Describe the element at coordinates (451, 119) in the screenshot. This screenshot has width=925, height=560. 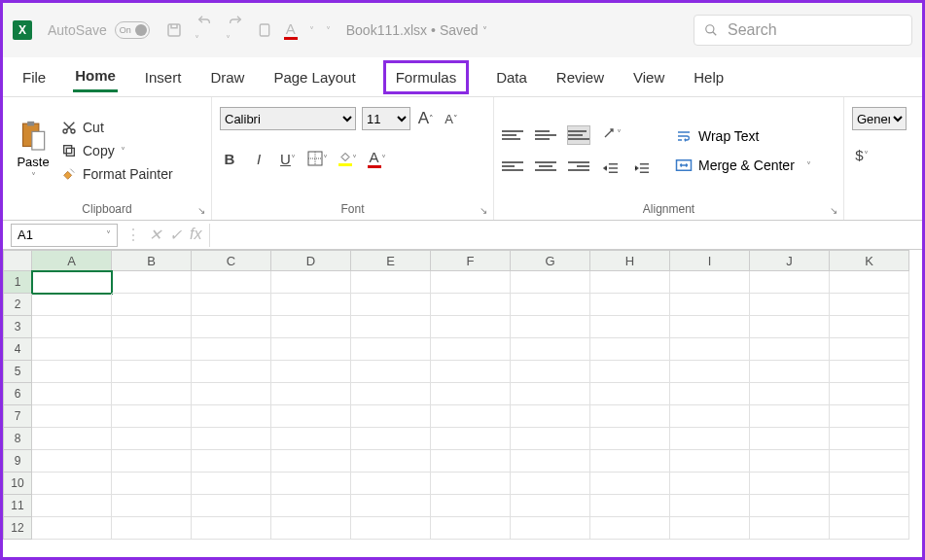
I see `shrink-font-button: A˅` at that location.